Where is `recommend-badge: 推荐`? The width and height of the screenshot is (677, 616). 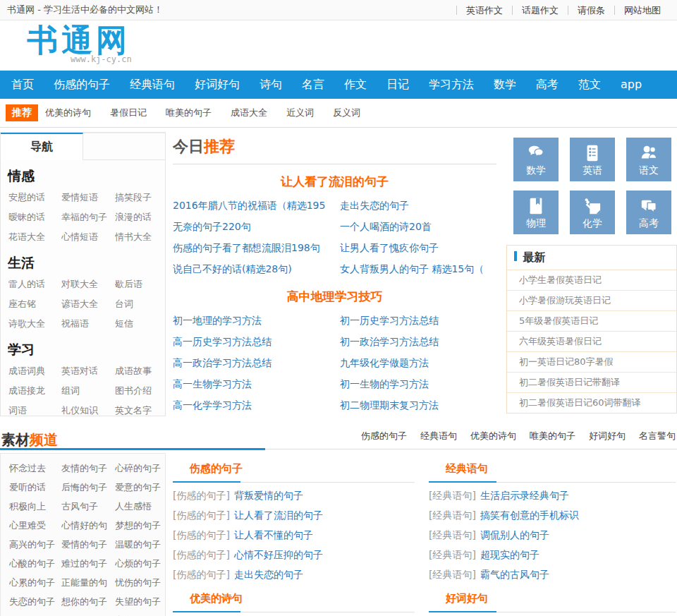 recommend-badge: 推荐 is located at coordinates (22, 113).